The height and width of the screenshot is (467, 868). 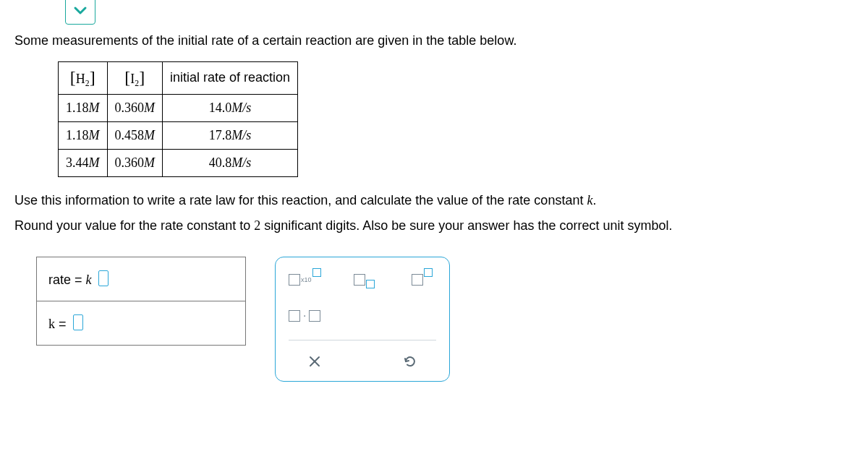 What do you see at coordinates (305, 316) in the screenshot?
I see `multiply-template-button: ·` at bounding box center [305, 316].